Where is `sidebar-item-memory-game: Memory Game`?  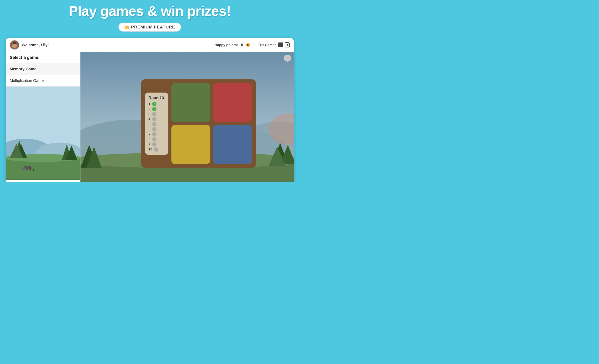
sidebar-item-memory-game: Memory Game is located at coordinates (43, 69).